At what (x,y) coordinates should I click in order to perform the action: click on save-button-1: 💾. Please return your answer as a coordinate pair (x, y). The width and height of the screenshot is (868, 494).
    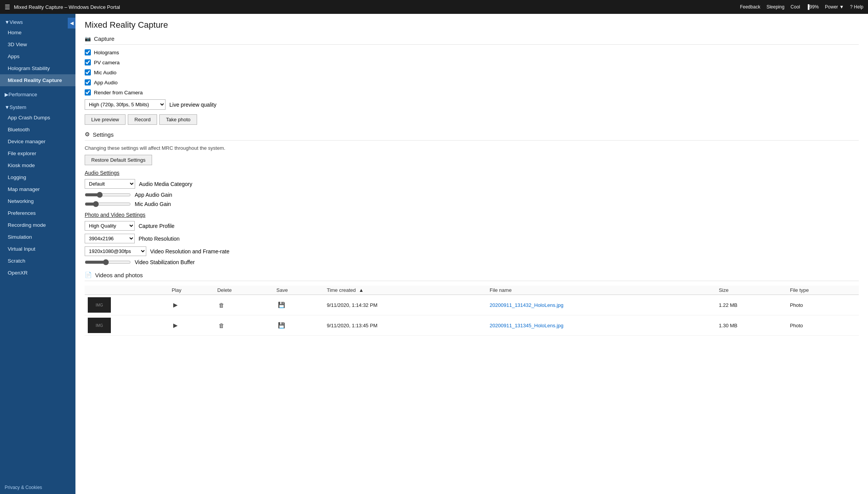
    Looking at the image, I should click on (282, 305).